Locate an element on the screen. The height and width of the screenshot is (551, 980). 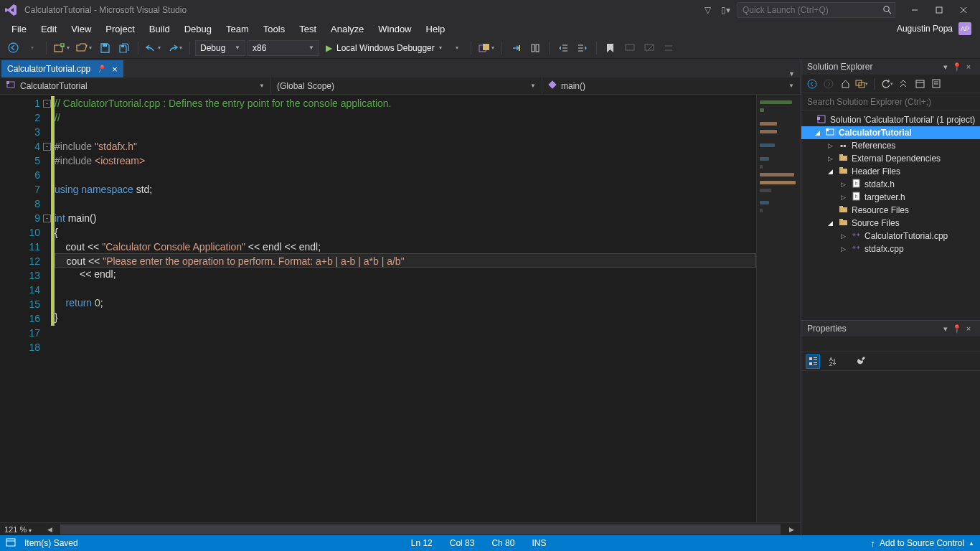
categorized-icon is located at coordinates (813, 362).